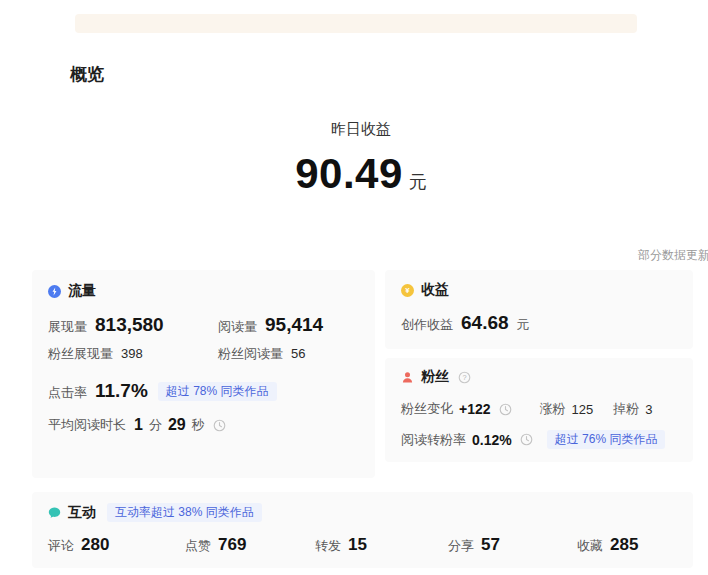  I want to click on shares-metric: 分享 57, so click(512, 545).